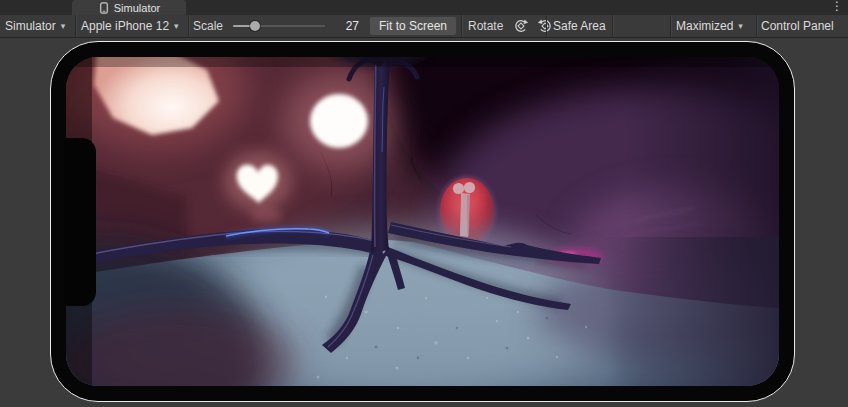 The height and width of the screenshot is (407, 848). Describe the element at coordinates (137, 8) in the screenshot. I see `tab-simulator-label: Simulator` at that location.